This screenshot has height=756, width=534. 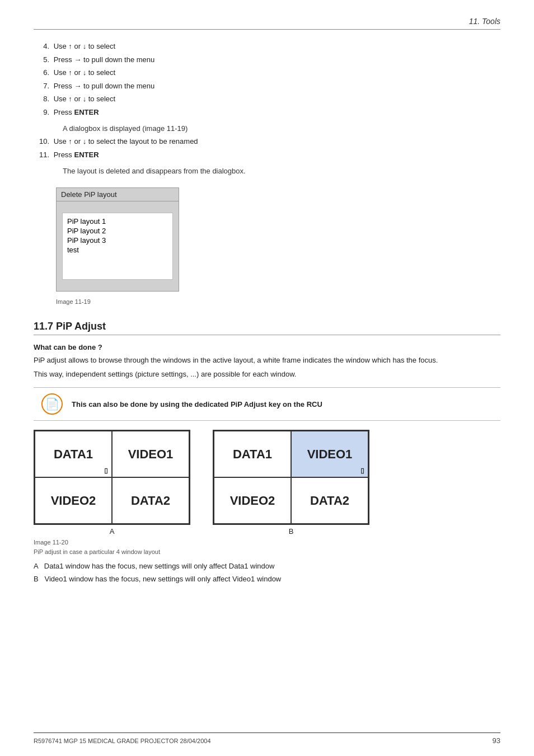 I want to click on diagram-a-cell-data1: DATA1 ▯, so click(x=73, y=454).